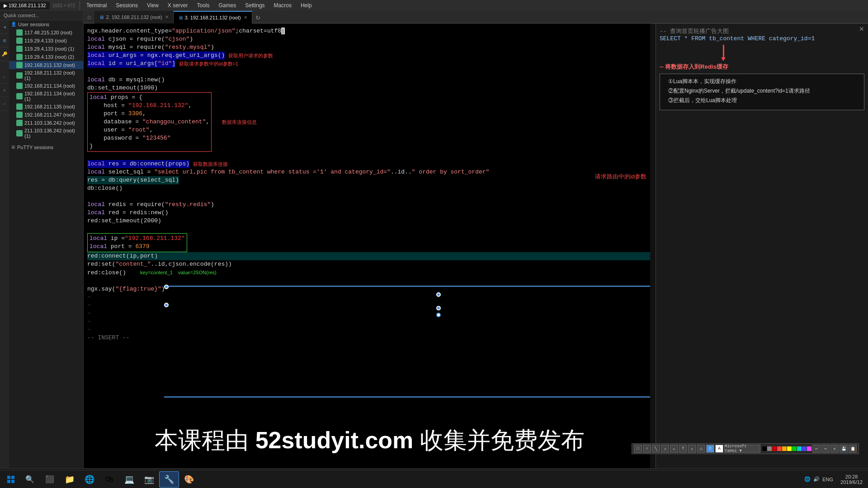 Image resolution: width=868 pixels, height=488 pixels. I want to click on tb-eraser: ◻, so click(701, 449).